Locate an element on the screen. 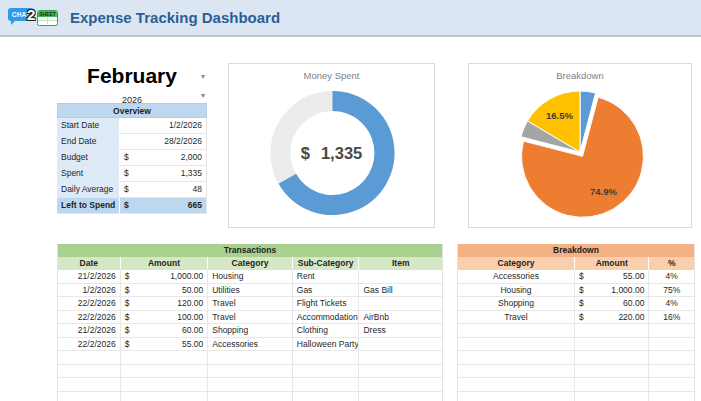 The width and height of the screenshot is (701, 401). overview-row-value: $665 is located at coordinates (164, 206).